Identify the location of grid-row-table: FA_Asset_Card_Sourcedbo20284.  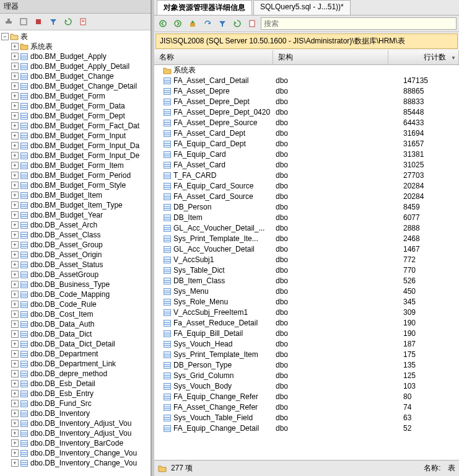
(307, 197).